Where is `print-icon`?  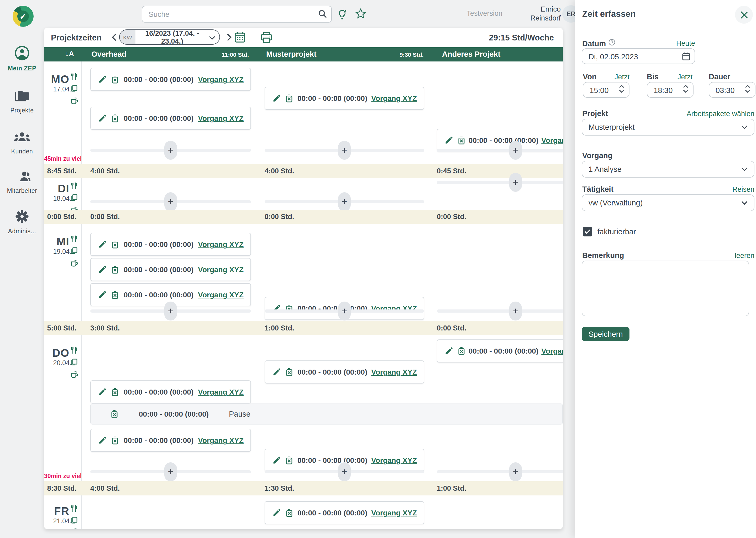 print-icon is located at coordinates (266, 38).